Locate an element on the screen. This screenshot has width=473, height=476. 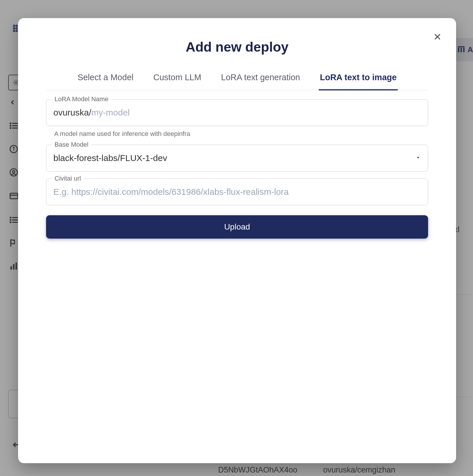
model-name-placeholder: my-model is located at coordinates (111, 113).